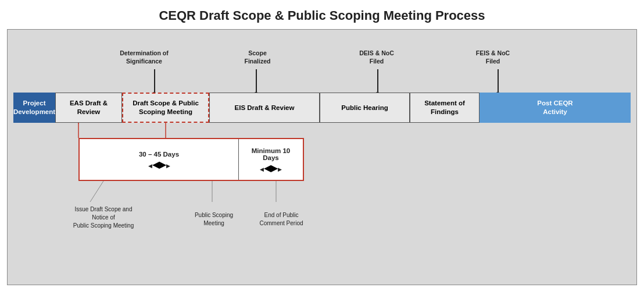  What do you see at coordinates (271, 168) in the screenshot?
I see `arrow-right-section: ◀ ▶` at bounding box center [271, 168].